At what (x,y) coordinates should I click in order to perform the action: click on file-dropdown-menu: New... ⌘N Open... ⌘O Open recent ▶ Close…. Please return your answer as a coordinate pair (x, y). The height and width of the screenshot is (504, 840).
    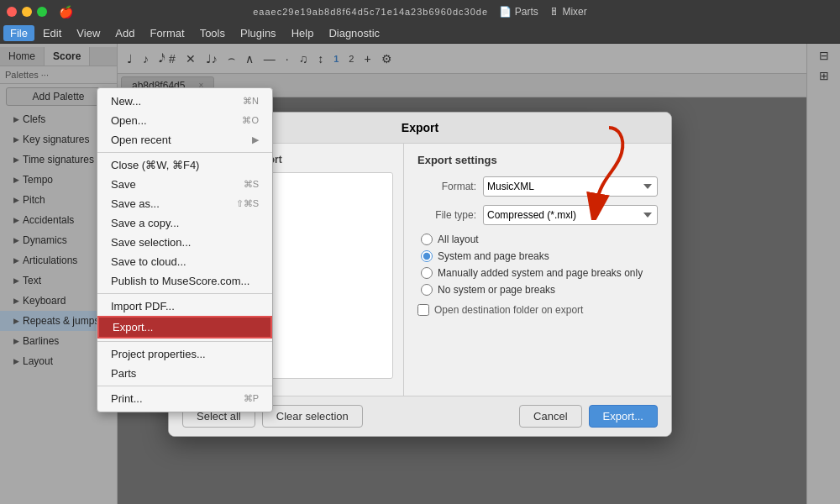
    Looking at the image, I should click on (185, 250).